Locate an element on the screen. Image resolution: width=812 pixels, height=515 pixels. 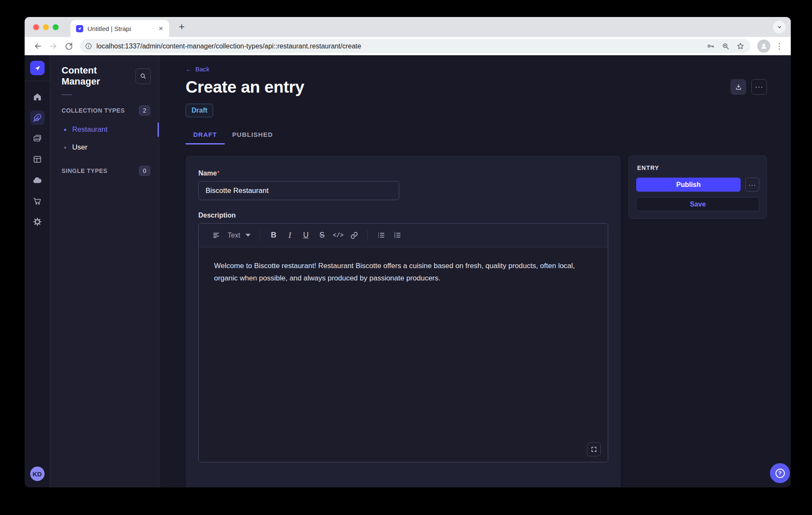
passwords-key-icon is located at coordinates (711, 46).